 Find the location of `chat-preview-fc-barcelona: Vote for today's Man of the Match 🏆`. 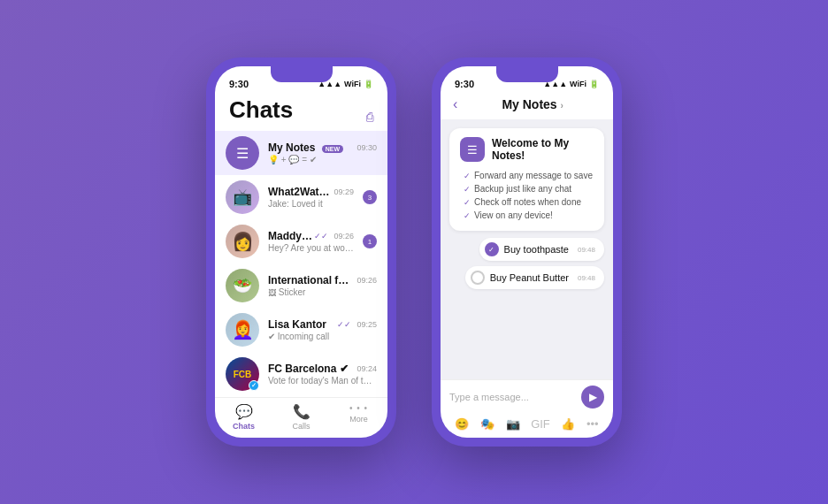

chat-preview-fc-barcelona: Vote for today's Man of the Match 🏆 is located at coordinates (322, 380).